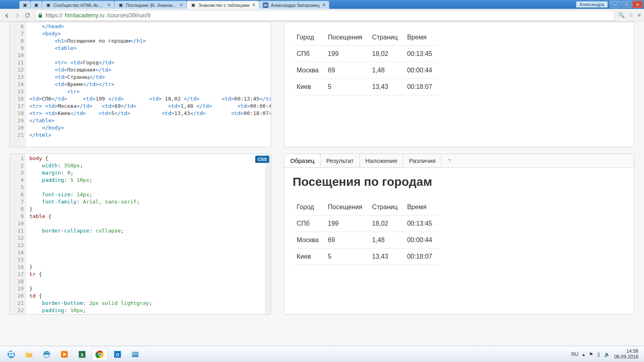 This screenshot has width=644, height=362. I want to click on browser-tabs: ▣ ▣ ▣ Сообщество HTML Acade ✕ ▣ Последни…, so click(288, 4).